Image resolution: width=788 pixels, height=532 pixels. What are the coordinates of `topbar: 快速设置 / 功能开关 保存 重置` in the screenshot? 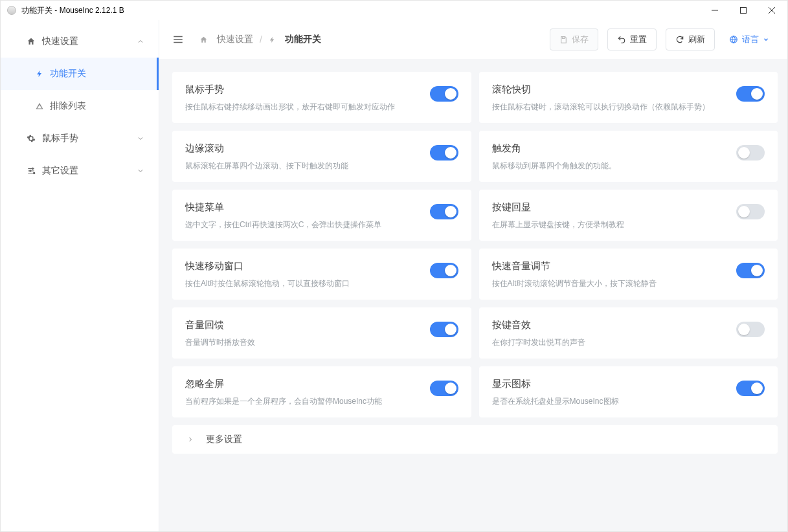 It's located at (473, 39).